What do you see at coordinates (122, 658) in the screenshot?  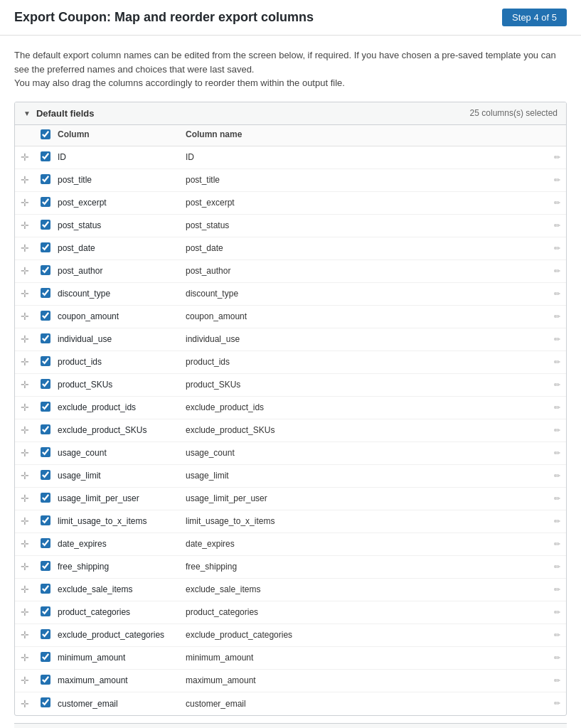 I see `row-column-name: minimum_amount` at bounding box center [122, 658].